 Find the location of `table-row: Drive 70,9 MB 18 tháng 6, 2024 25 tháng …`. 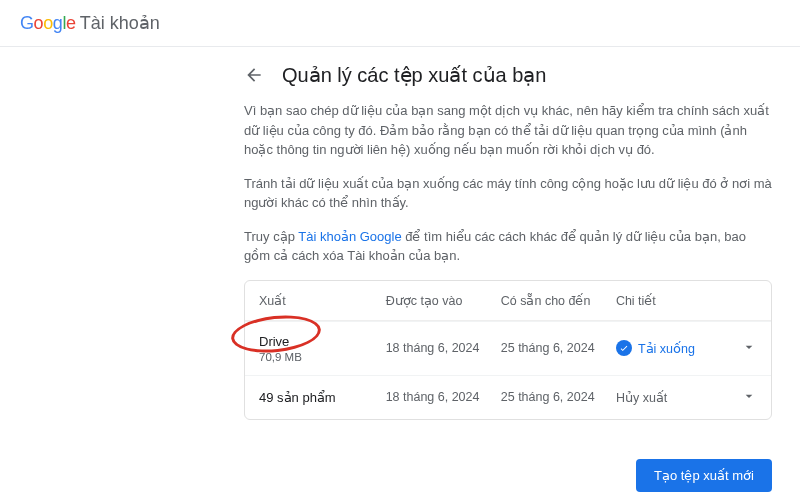

table-row: Drive 70,9 MB 18 tháng 6, 2024 25 tháng … is located at coordinates (508, 348).